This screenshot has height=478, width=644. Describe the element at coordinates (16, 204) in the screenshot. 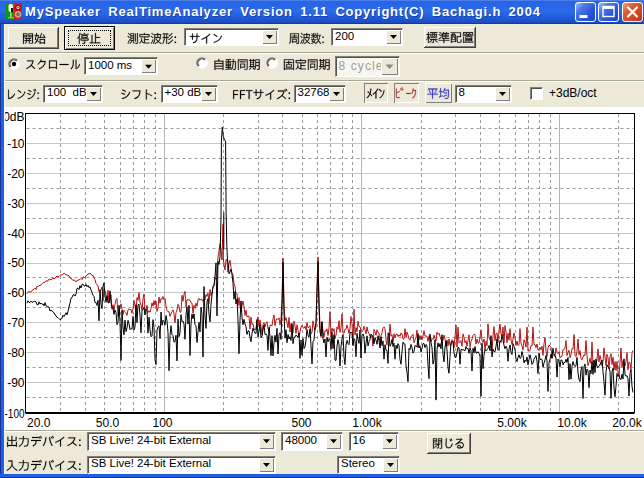

I see `svg-text: -30` at that location.